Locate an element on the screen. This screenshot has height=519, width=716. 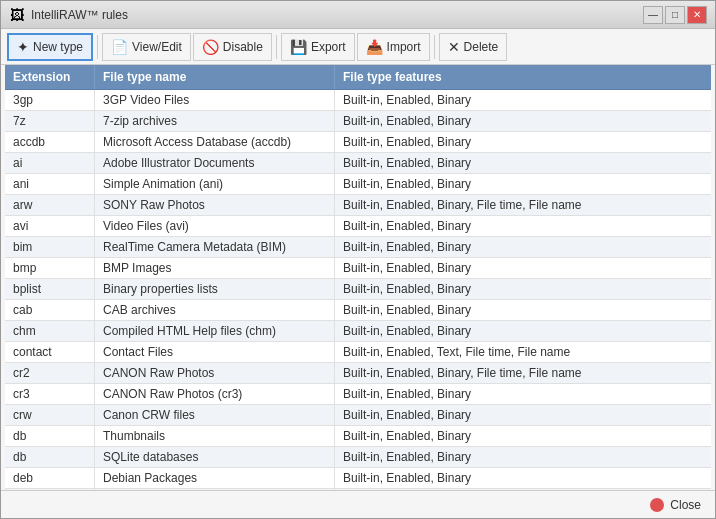
cell-9-0: bplist is located at coordinates (50, 289).